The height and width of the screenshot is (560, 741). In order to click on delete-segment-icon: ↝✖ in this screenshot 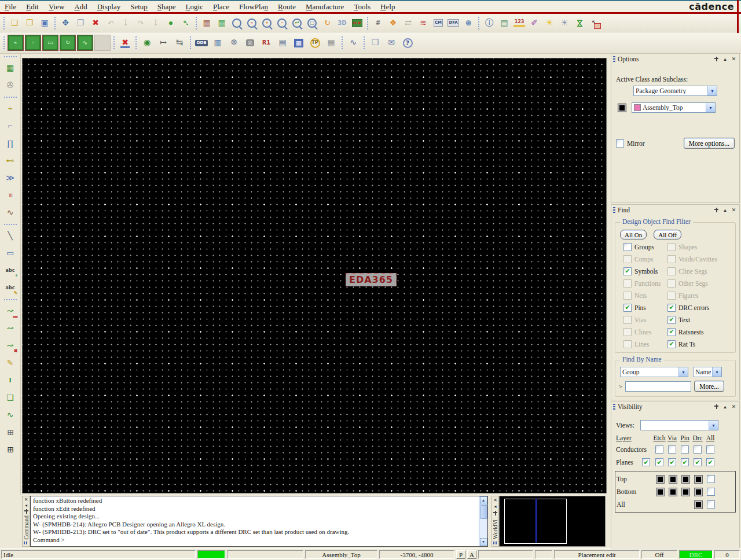, I will do `click(10, 346)`.